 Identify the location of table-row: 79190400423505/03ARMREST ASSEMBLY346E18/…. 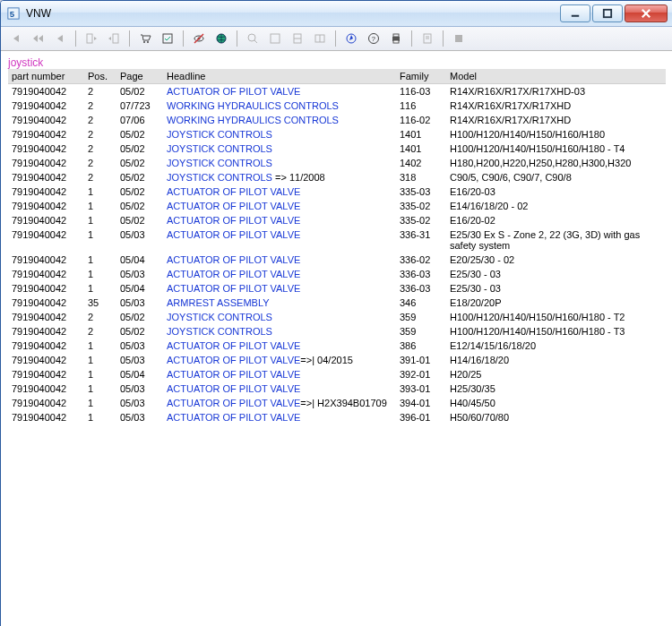
(337, 303).